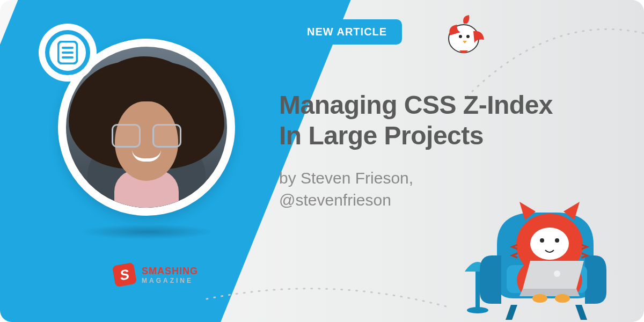 This screenshot has width=644, height=322. Describe the element at coordinates (347, 32) in the screenshot. I see `pill-label: NEW ARTICLE` at that location.